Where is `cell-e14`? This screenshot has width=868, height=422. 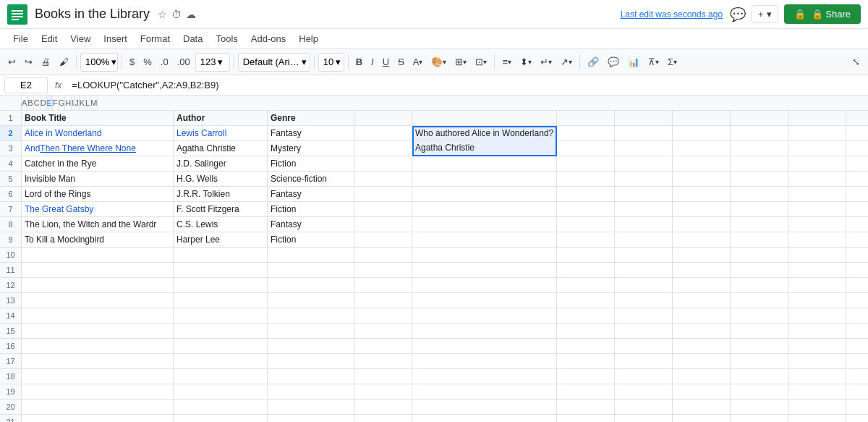 cell-e14 is located at coordinates (485, 316).